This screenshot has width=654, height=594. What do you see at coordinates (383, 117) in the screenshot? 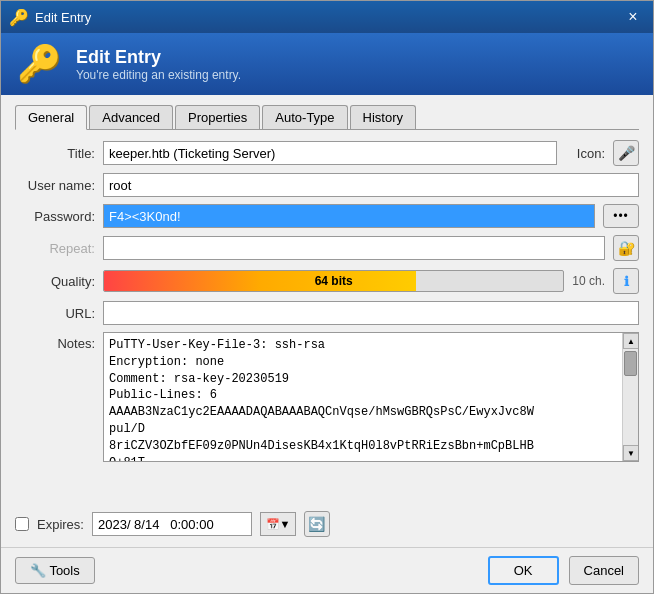
I see `tab-history: History` at bounding box center [383, 117].